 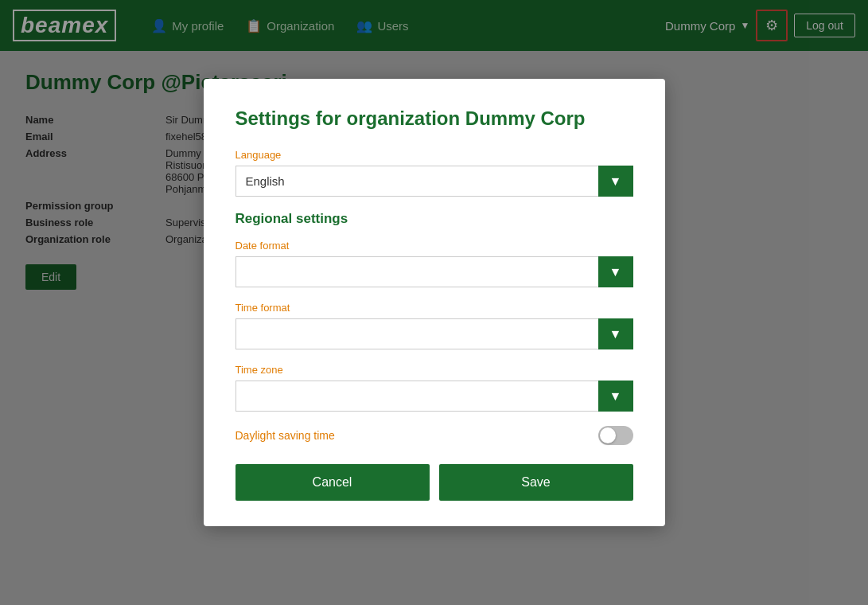 I want to click on date-format-chevron-icon: ▼, so click(x=616, y=272).